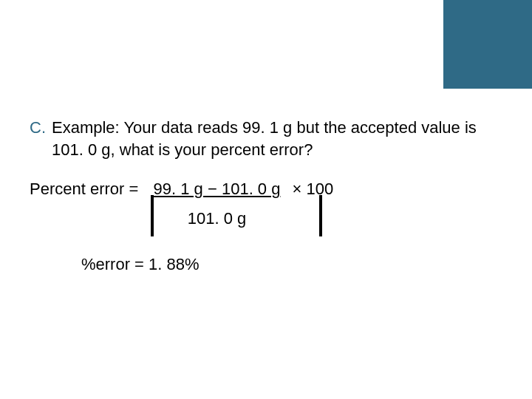  I want to click on example-text: Example: Your data reads 99. 1 g but the…, so click(277, 139).